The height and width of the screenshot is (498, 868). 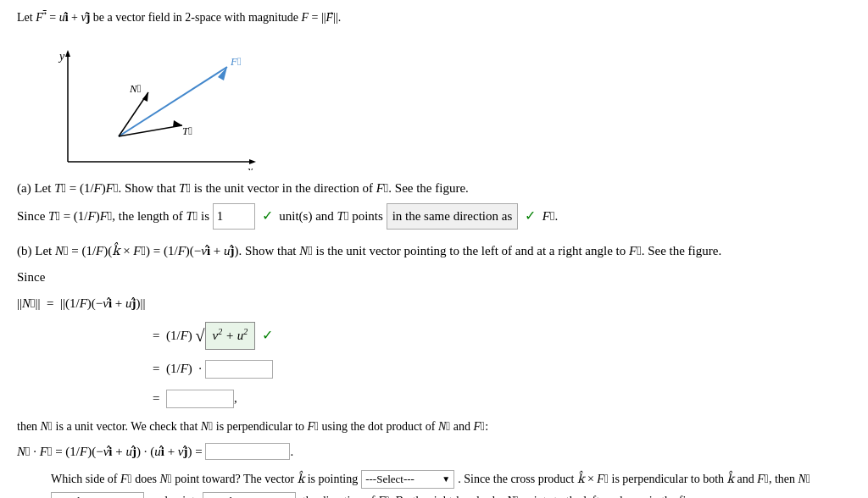 I want to click on eq1-label: = (1/F), so click(x=175, y=335).